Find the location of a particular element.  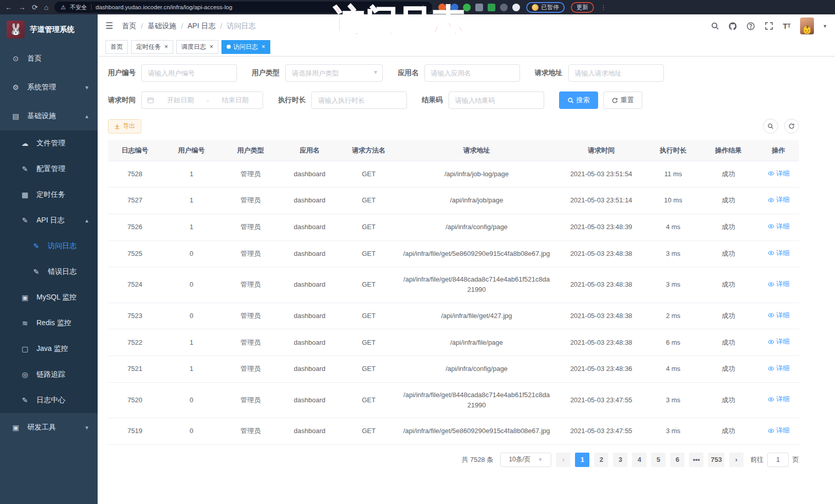

cell-url: /api/infra/file/get/8448cada8c714e4ab61f… is located at coordinates (477, 285).